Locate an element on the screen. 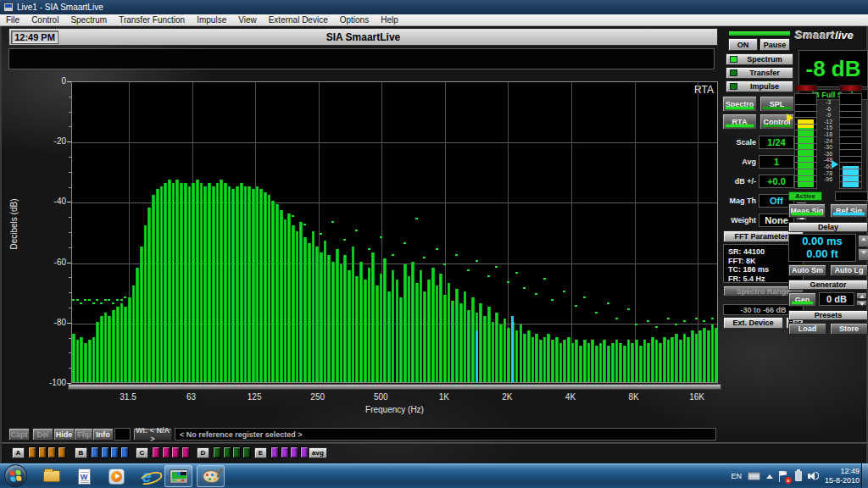  meas-sig-button: Meas Sig is located at coordinates (807, 210).